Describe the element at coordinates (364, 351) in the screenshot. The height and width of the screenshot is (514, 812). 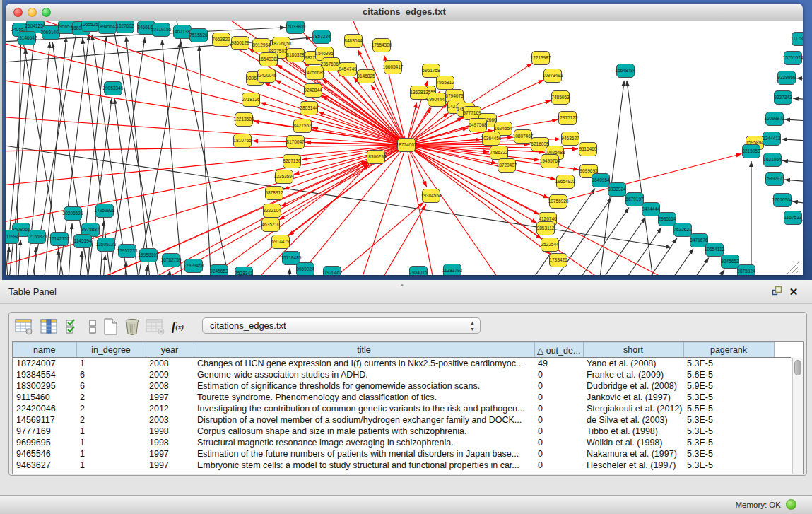
I see `column-header-title: title` at that location.